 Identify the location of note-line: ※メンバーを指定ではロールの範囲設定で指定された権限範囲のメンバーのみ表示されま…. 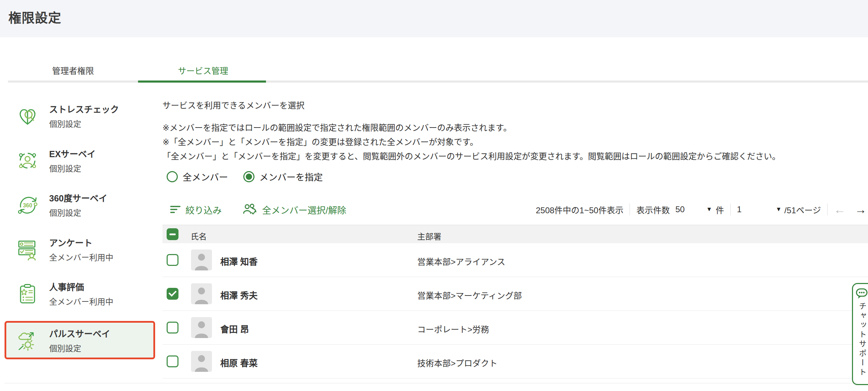
(471, 128).